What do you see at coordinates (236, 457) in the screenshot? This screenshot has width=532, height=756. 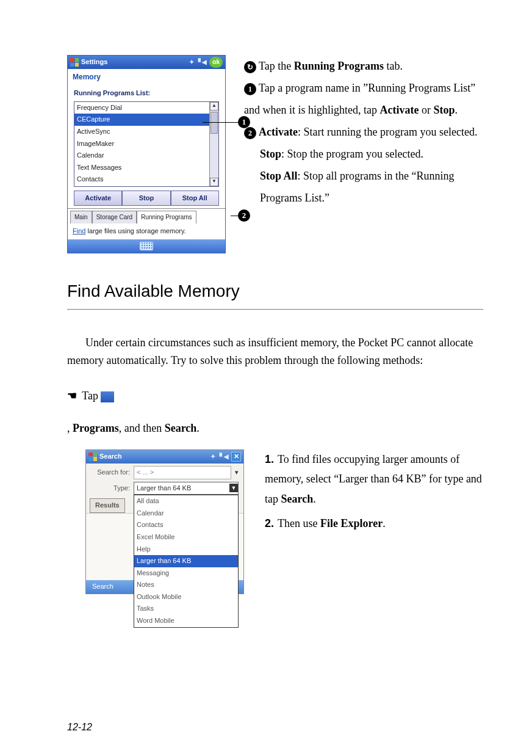 I see `close-icon: ✕` at bounding box center [236, 457].